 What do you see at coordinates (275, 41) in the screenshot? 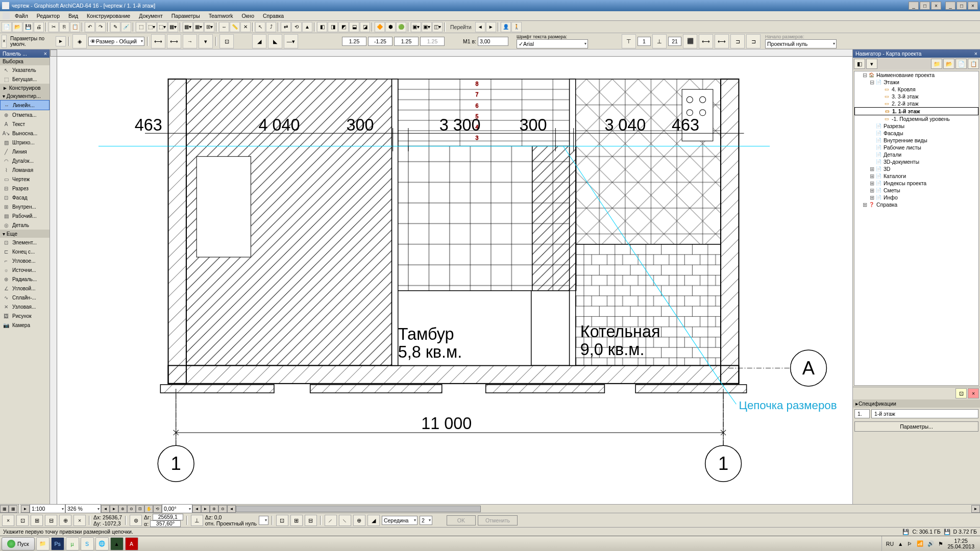
I see `dim-marker2: ◣` at bounding box center [275, 41].